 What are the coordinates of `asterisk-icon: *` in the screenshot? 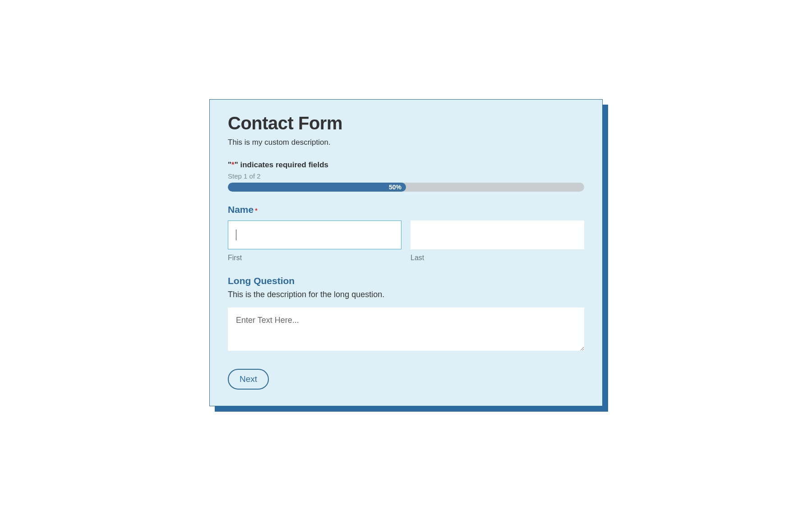 It's located at (233, 165).